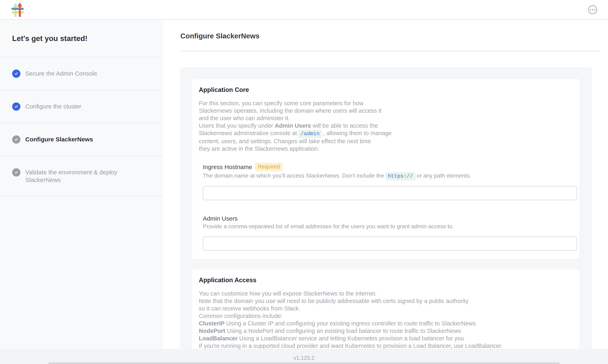 This screenshot has height=364, width=608. I want to click on sidebar-title: Let's get you started!, so click(82, 39).